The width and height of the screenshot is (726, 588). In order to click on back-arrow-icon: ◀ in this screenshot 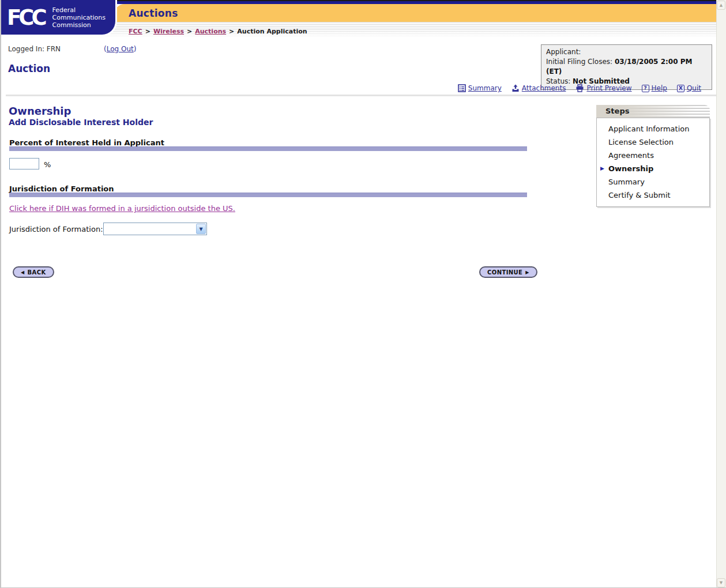, I will do `click(23, 272)`.